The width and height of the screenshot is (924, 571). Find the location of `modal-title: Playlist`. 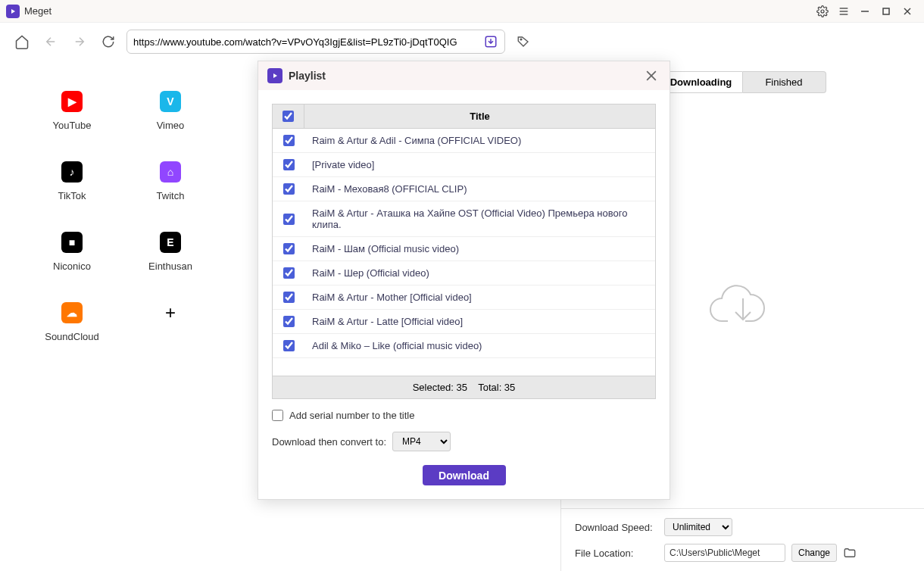

modal-title: Playlist is located at coordinates (307, 76).